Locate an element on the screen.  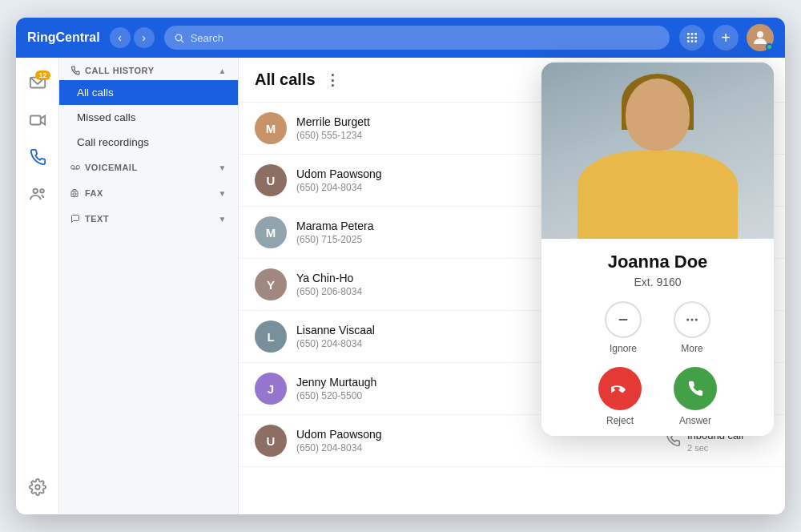
search-bar: Search is located at coordinates (417, 38).